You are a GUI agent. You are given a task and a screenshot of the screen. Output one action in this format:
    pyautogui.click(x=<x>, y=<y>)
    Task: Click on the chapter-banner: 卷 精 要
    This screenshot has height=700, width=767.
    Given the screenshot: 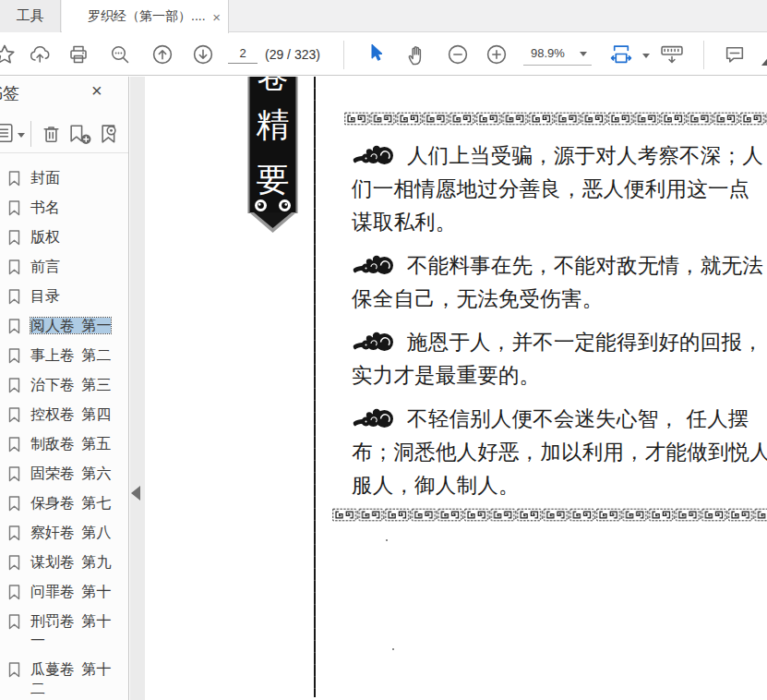 What is the action you would take?
    pyautogui.click(x=273, y=155)
    